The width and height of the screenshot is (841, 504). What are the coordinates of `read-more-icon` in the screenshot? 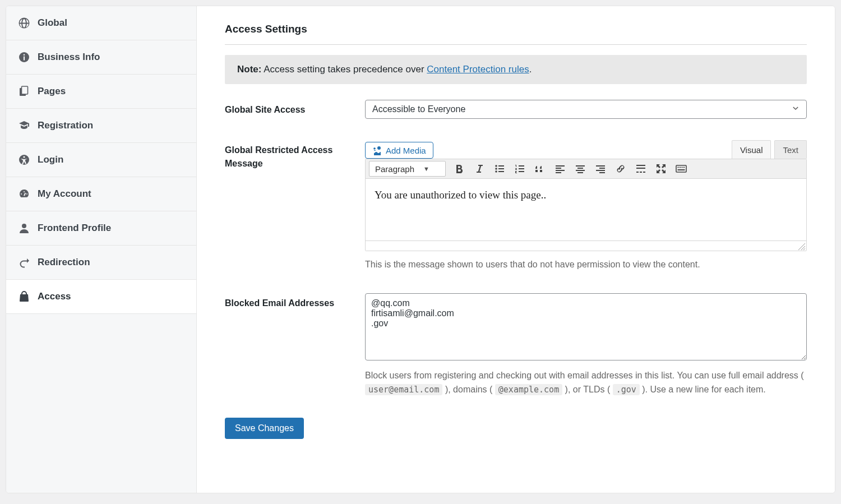 It's located at (641, 169).